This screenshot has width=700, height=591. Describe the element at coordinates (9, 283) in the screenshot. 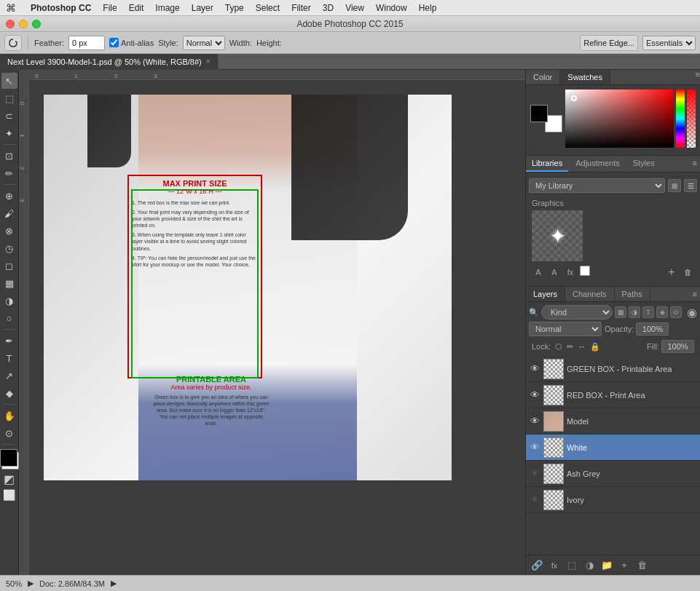

I see `gradient-tool: ▦` at that location.